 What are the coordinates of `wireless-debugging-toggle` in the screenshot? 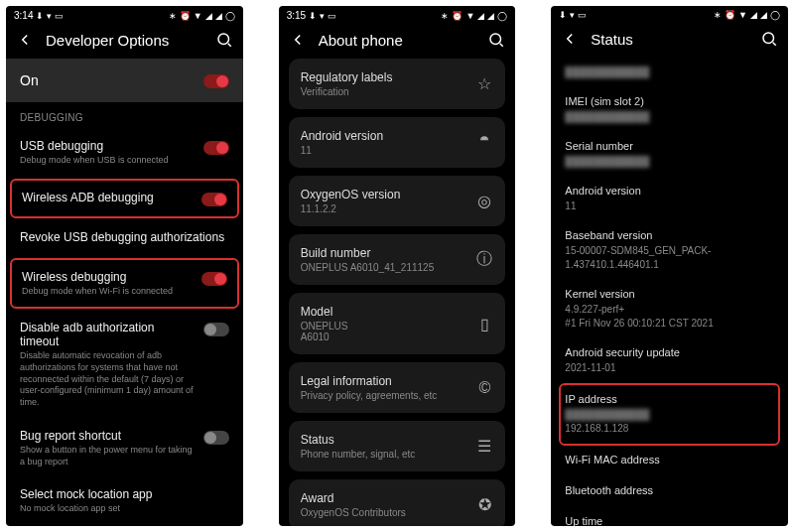 It's located at (214, 279).